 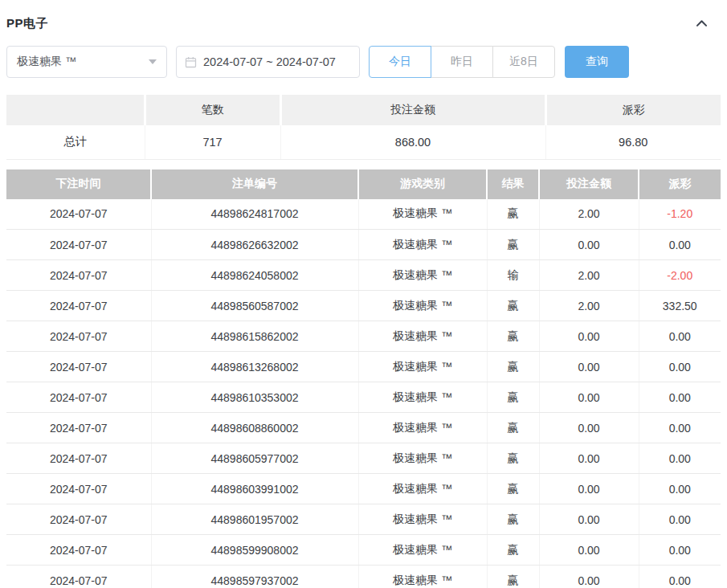 I want to click on table-row: 2024-07-07 44898603991002 极速糖果 ™ 赢 0.00 …, so click(x=363, y=489).